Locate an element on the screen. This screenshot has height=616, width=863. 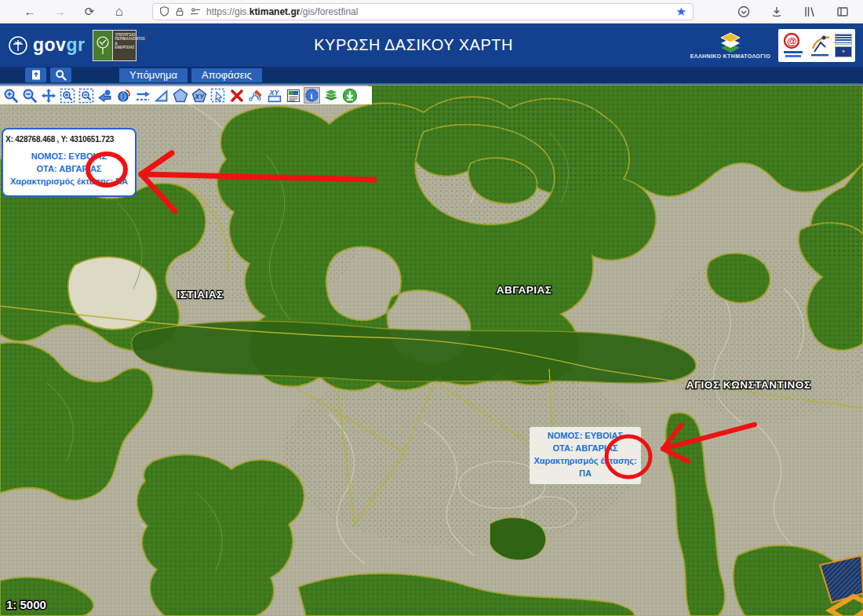
ktimatologio-diamond-icon is located at coordinates (730, 42).